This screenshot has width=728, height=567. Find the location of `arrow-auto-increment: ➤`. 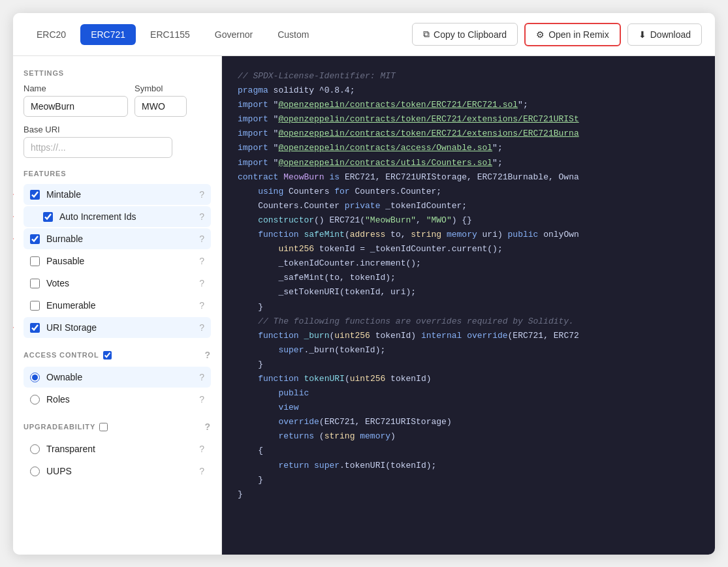

arrow-auto-increment: ➤ is located at coordinates (13, 217).